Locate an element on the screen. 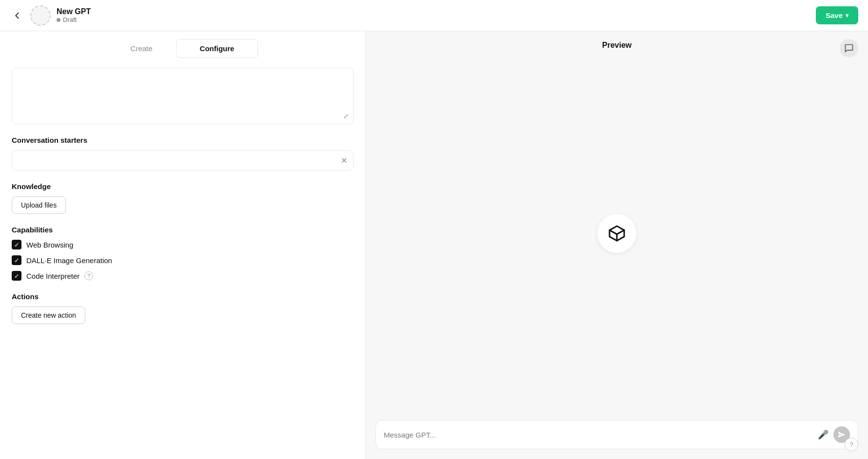  create-action-button: Create new action is located at coordinates (49, 315).